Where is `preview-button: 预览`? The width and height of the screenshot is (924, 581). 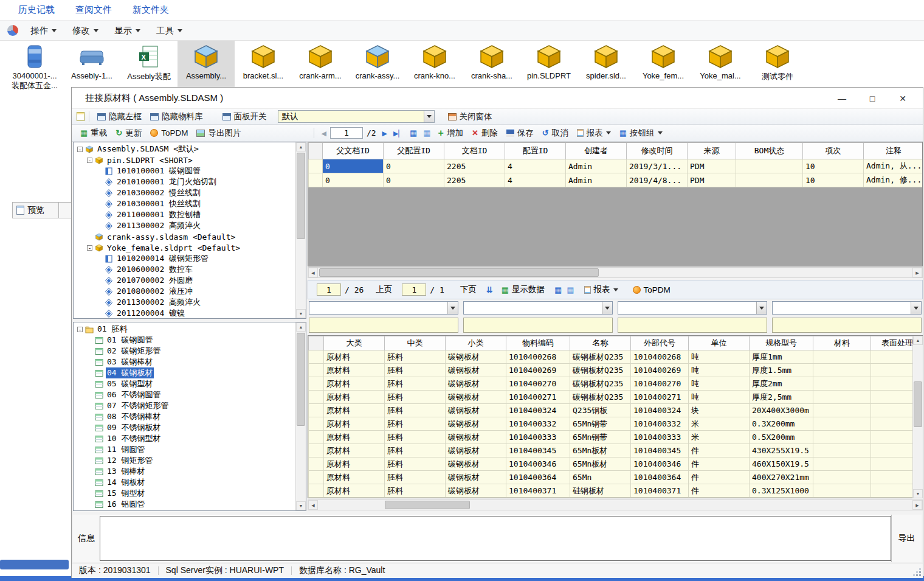
preview-button: 预览 is located at coordinates (36, 210).